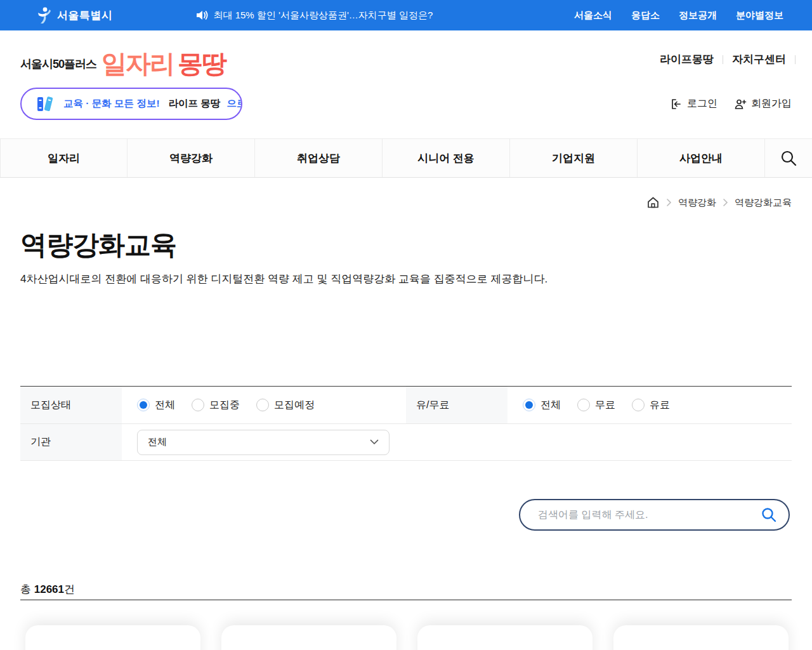  What do you see at coordinates (769, 515) in the screenshot?
I see `search-submit-icon` at bounding box center [769, 515].